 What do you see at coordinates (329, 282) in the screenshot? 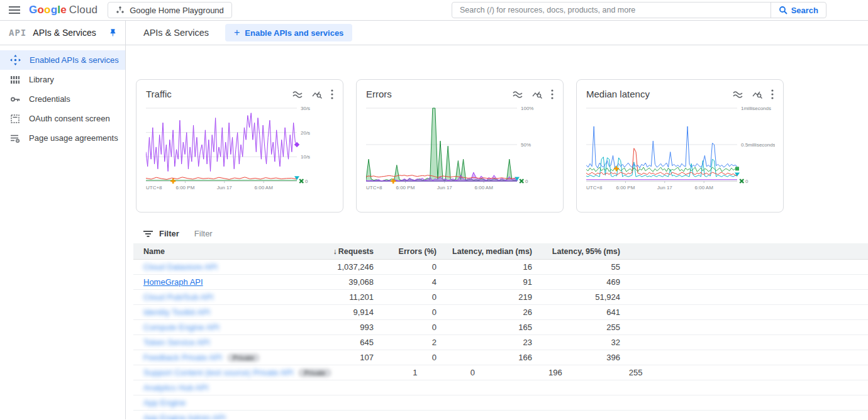
I see `cell-requests: 39,068` at bounding box center [329, 282].